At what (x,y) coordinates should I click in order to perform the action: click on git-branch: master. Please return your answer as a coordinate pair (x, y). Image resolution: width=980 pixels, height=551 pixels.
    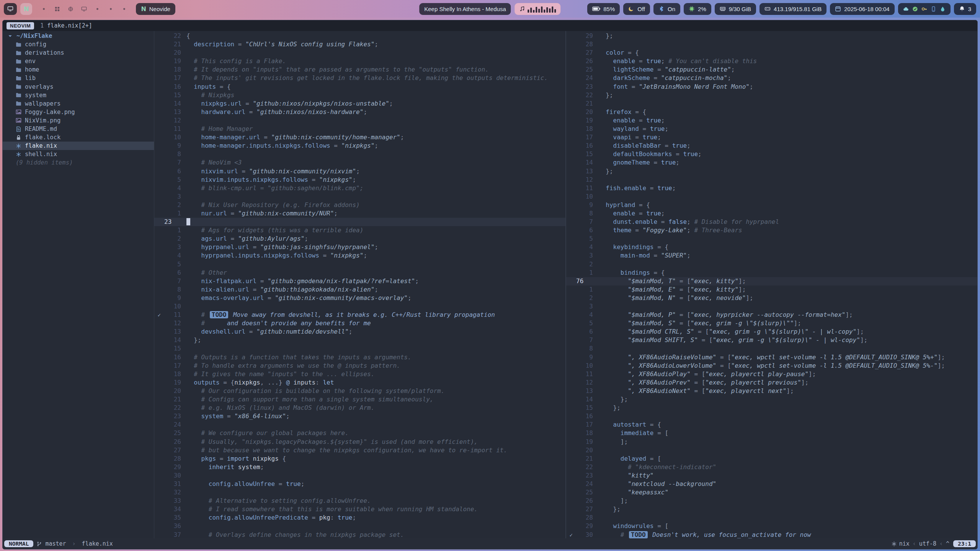
    Looking at the image, I should click on (56, 544).